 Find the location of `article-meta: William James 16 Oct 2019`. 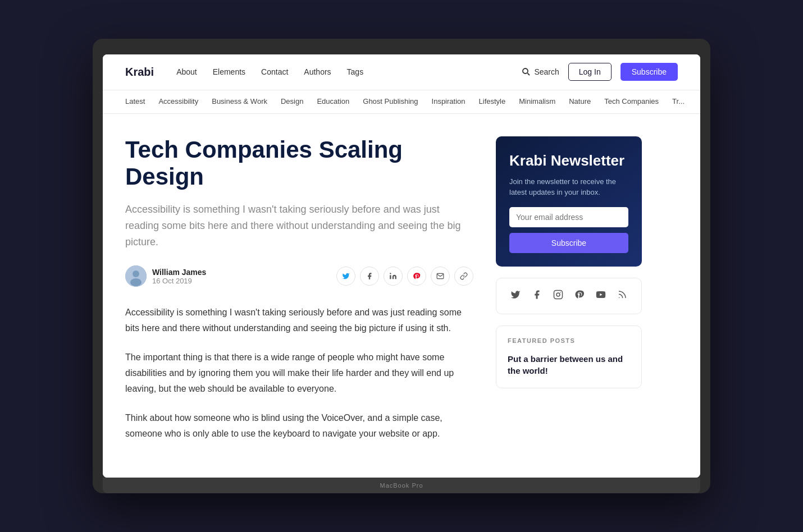

article-meta: William James 16 Oct 2019 is located at coordinates (299, 276).